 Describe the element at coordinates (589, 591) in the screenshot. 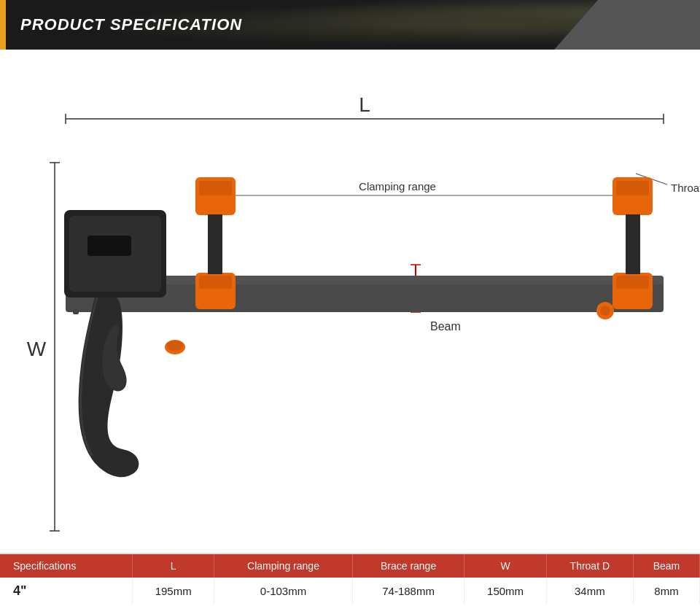

I see `cell-throat-d: 34mm` at that location.